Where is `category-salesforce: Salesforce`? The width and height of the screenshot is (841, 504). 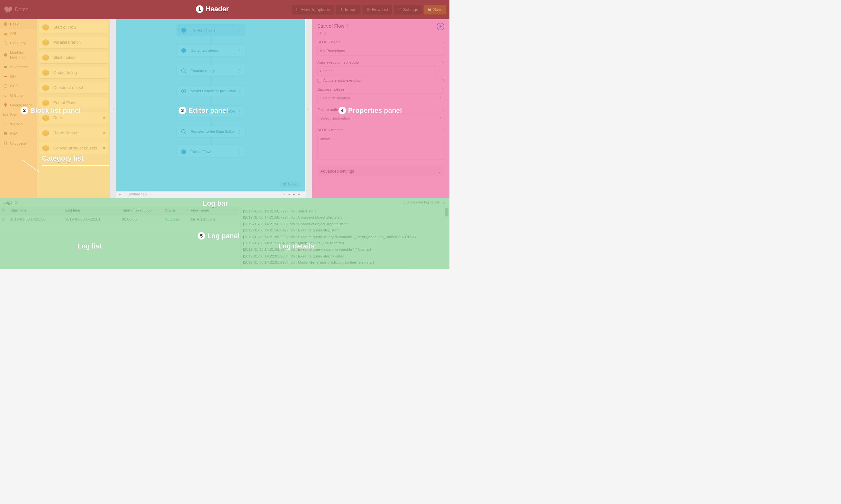 category-salesforce: Salesforce is located at coordinates (18, 67).